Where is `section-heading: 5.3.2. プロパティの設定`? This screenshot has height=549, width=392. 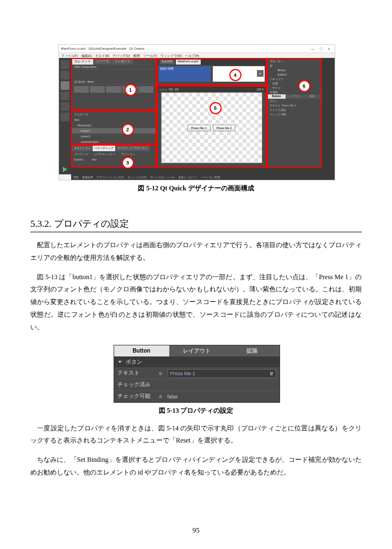
section-heading: 5.3.2. プロパティの設定 is located at coordinates (196, 225).